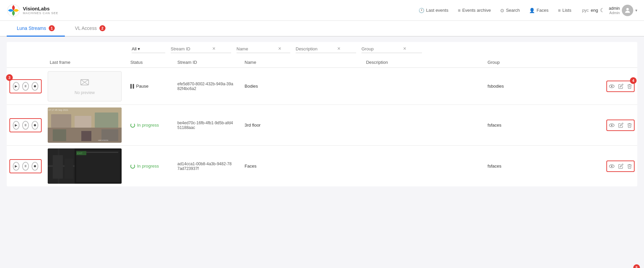 Image resolution: width=644 pixels, height=268 pixels. What do you see at coordinates (322, 125) in the screenshot?
I see `table-row: ▶ ⏸ ⏺` at bounding box center [322, 125].